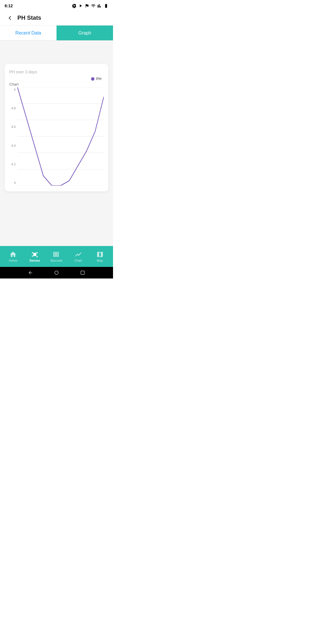 This screenshot has height=644, width=313. Describe the element at coordinates (57, 256) in the screenshot. I see `nav-item-barcode: Barcode` at that location.